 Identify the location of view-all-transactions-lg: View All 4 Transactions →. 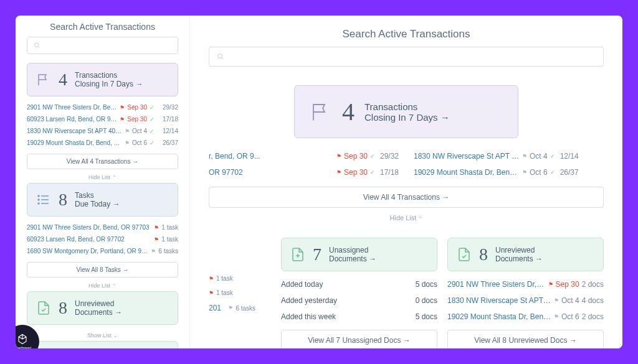
(406, 197).